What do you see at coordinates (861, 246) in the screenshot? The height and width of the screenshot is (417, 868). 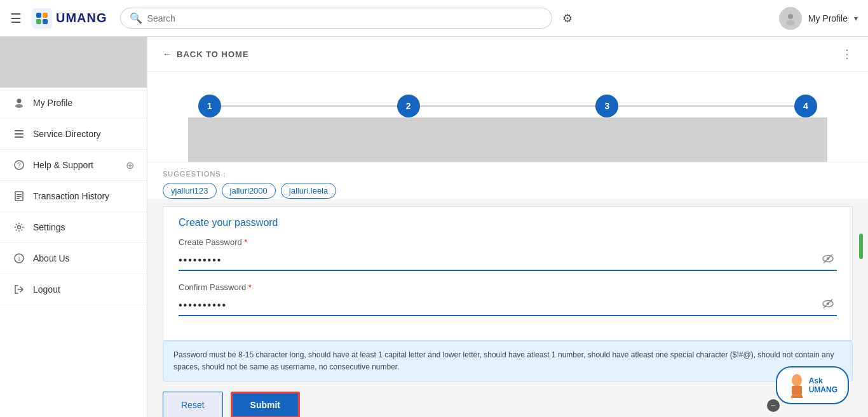 I see `green-indicator` at bounding box center [861, 246].